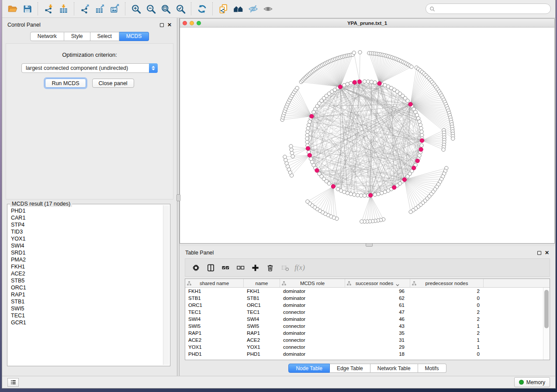  I want to click on tab-motifs: Motifs, so click(432, 368).